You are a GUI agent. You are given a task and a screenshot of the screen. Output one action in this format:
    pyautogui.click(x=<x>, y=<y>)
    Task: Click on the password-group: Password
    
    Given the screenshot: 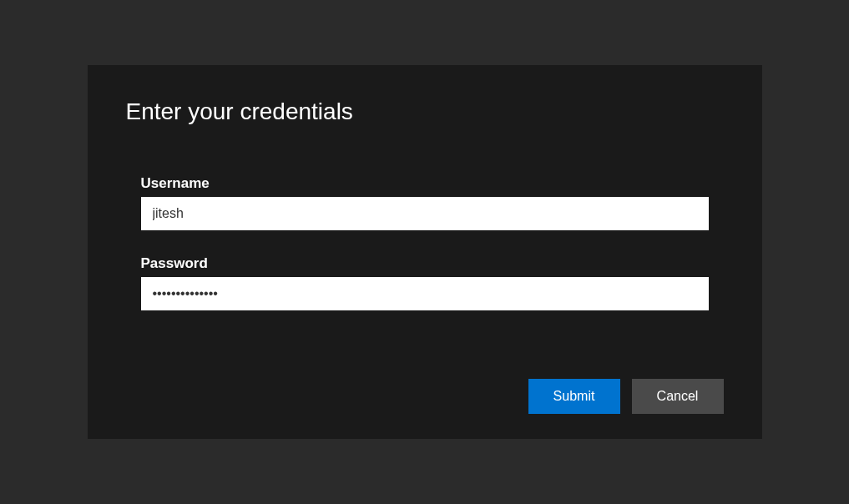 What is the action you would take?
    pyautogui.click(x=425, y=283)
    